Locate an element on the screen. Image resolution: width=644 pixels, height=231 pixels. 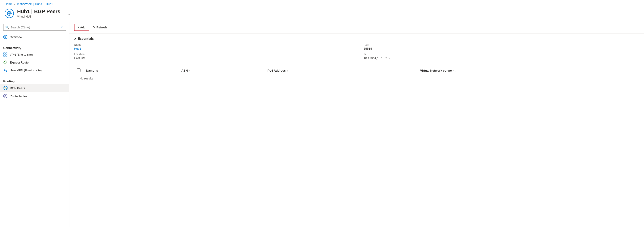
search-input is located at coordinates (34, 27).